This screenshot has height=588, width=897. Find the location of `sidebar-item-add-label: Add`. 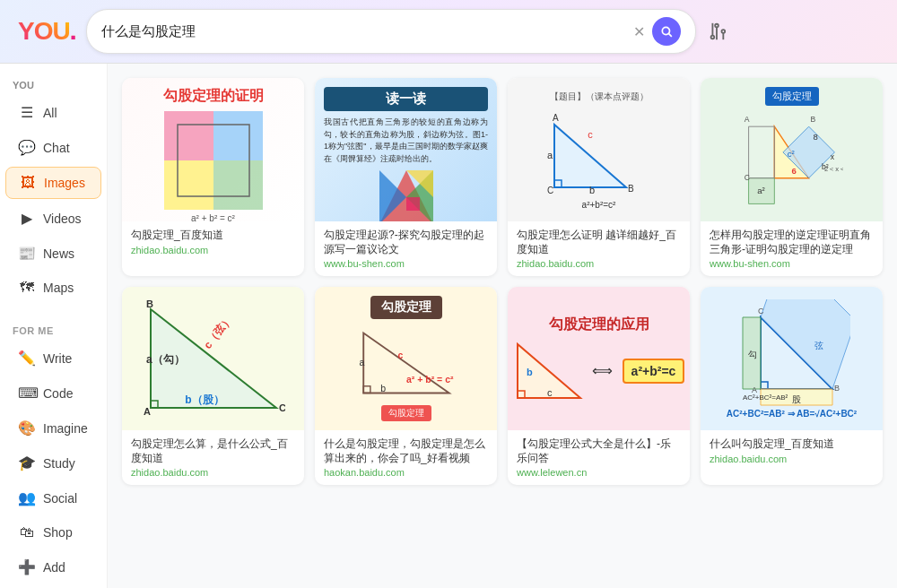

sidebar-item-add-label: Add is located at coordinates (54, 567).